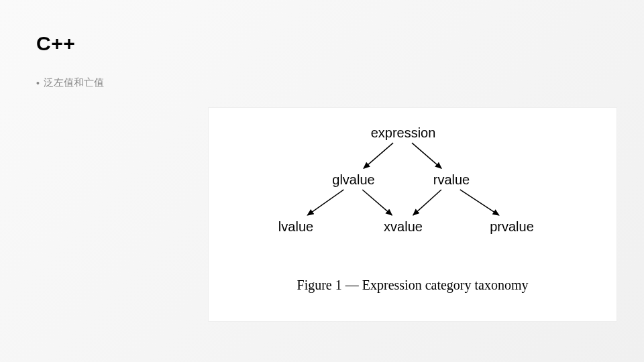 The image size is (644, 362). What do you see at coordinates (451, 180) in the screenshot?
I see `node-rvalue: rvalue` at bounding box center [451, 180].